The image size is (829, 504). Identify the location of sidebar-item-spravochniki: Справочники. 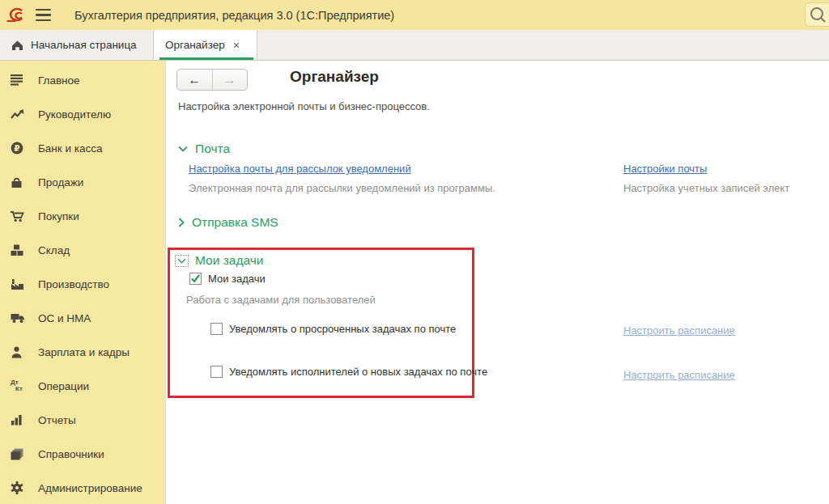
(83, 454).